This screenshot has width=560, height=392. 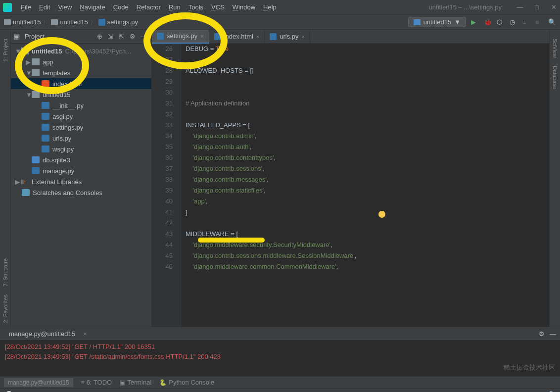 I want to click on minimize-button: —, so click(x=520, y=7).